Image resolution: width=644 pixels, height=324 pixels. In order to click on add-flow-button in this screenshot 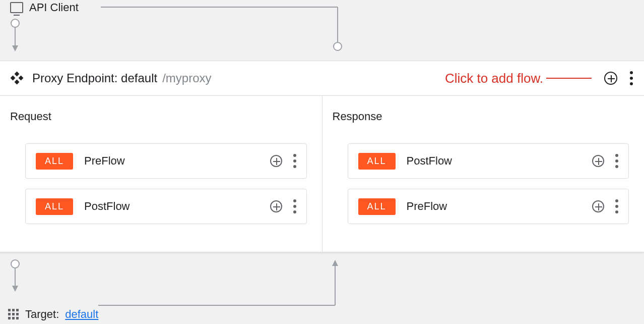, I will do `click(611, 78)`.